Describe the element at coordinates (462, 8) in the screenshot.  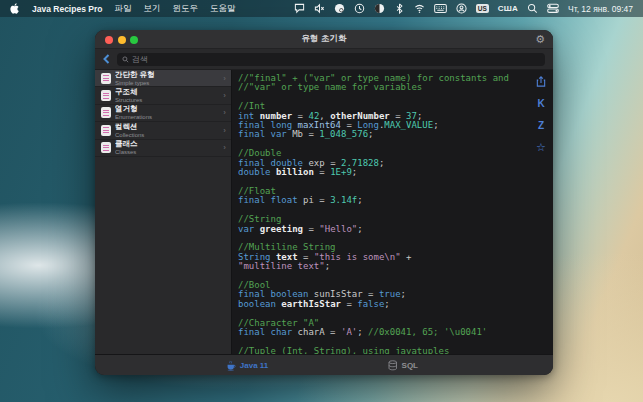
I see `user-icon` at that location.